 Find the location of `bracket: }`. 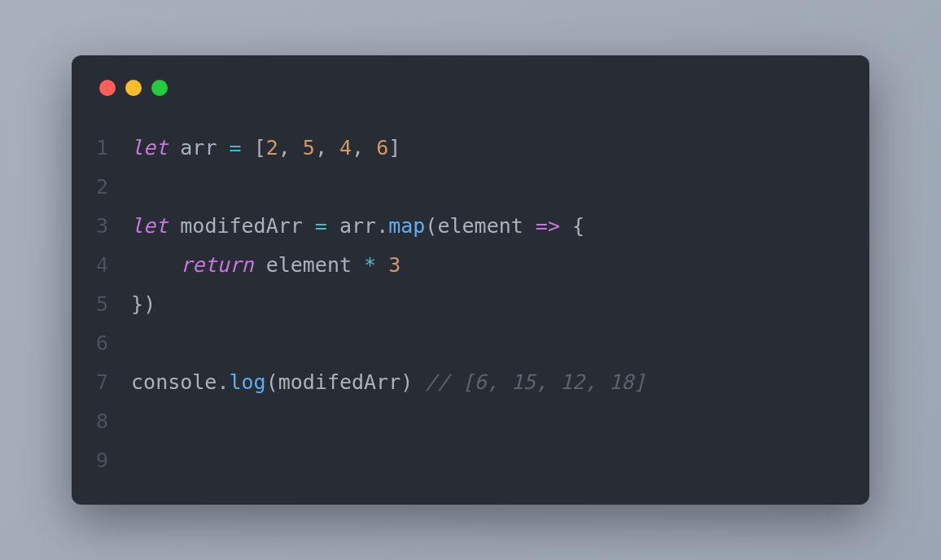

bracket: } is located at coordinates (137, 304).